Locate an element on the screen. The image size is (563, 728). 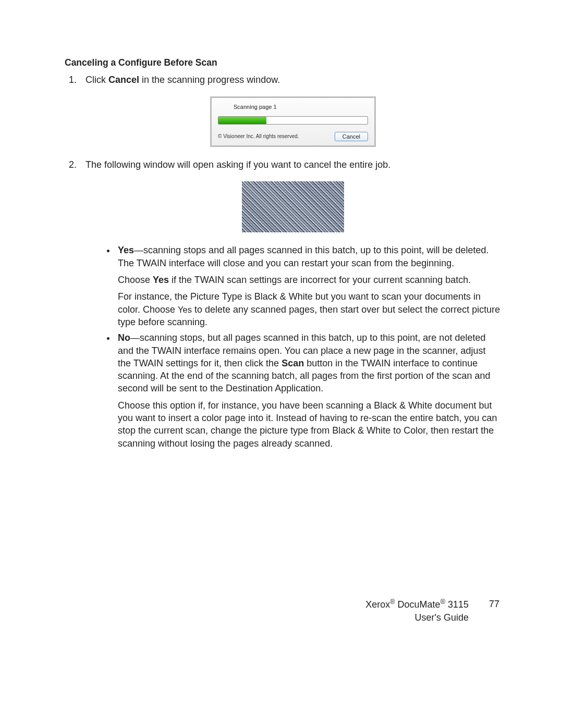
step-2-text: The following window will open asking if… is located at coordinates (238, 165).